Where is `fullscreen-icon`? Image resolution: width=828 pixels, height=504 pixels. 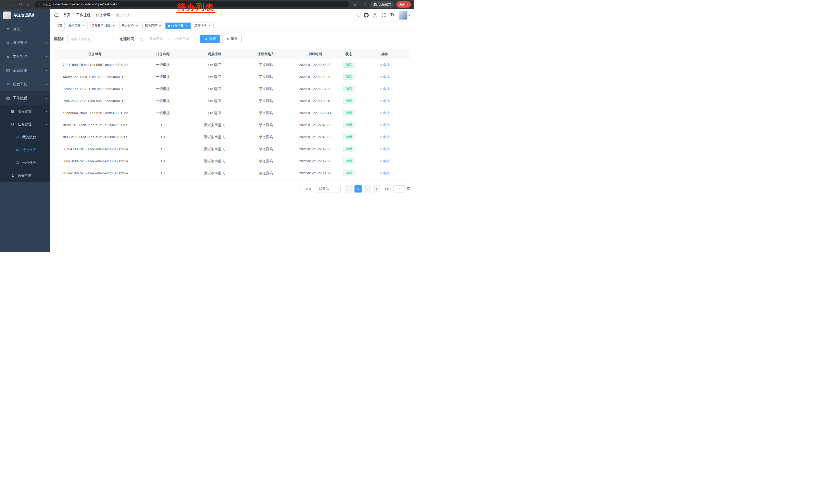
fullscreen-icon is located at coordinates (384, 15).